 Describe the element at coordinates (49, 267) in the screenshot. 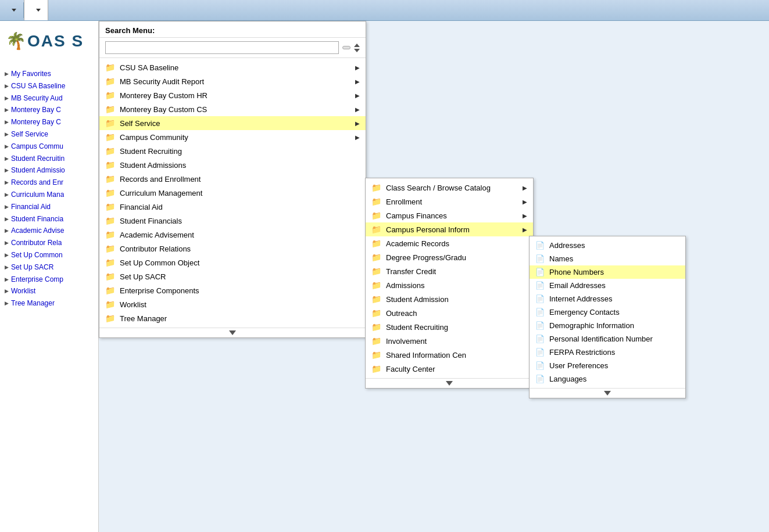

I see `sidebar-item: ▶Set Up SACR` at that location.